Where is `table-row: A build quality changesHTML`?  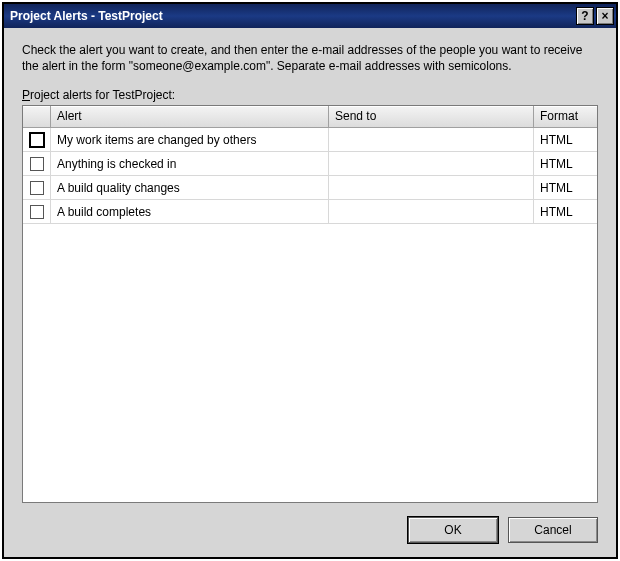 table-row: A build quality changesHTML is located at coordinates (310, 188).